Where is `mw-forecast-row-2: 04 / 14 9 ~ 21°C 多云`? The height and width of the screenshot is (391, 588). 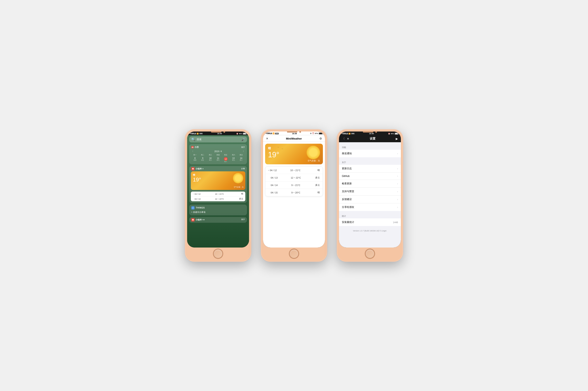
mw-forecast-row-2: 04 / 14 9 ~ 21°C 多云 is located at coordinates (294, 185).